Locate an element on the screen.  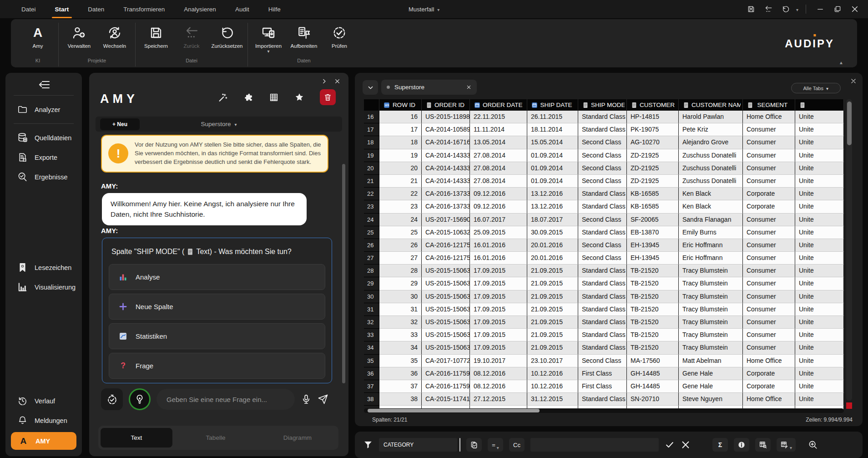
table-cell: CA-2016-137330 is located at coordinates (446, 194).